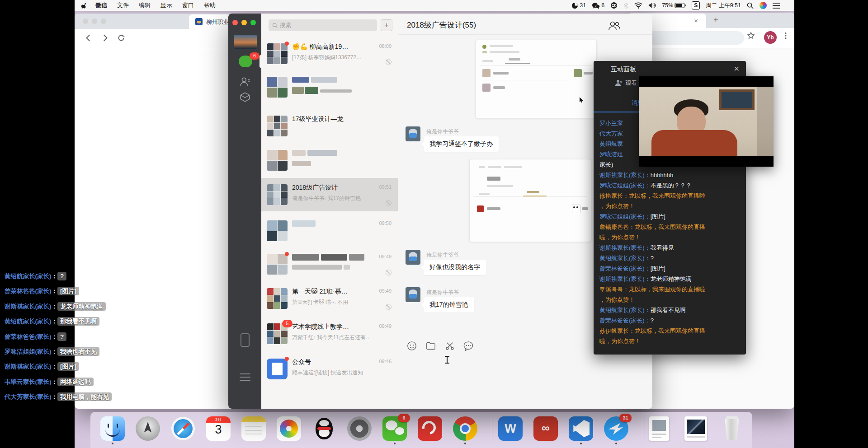 This screenshot has width=868, height=448. I want to click on trash-dock-icon, so click(732, 429).